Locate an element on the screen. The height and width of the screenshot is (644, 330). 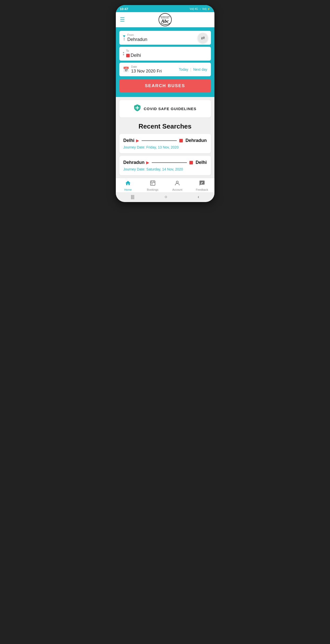
search-panel: From Dehradun ⇅ To Delhi is located at coordinates (165, 62).